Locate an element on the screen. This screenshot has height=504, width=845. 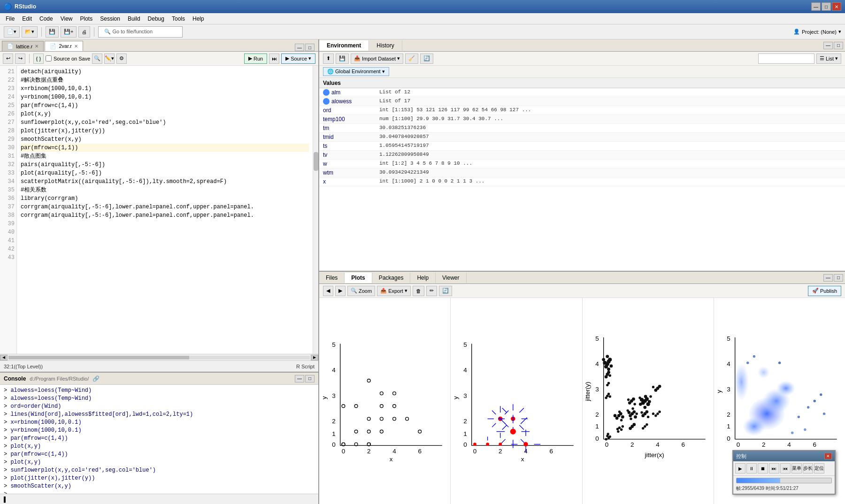
save-env-button: 💾 is located at coordinates (342, 59).